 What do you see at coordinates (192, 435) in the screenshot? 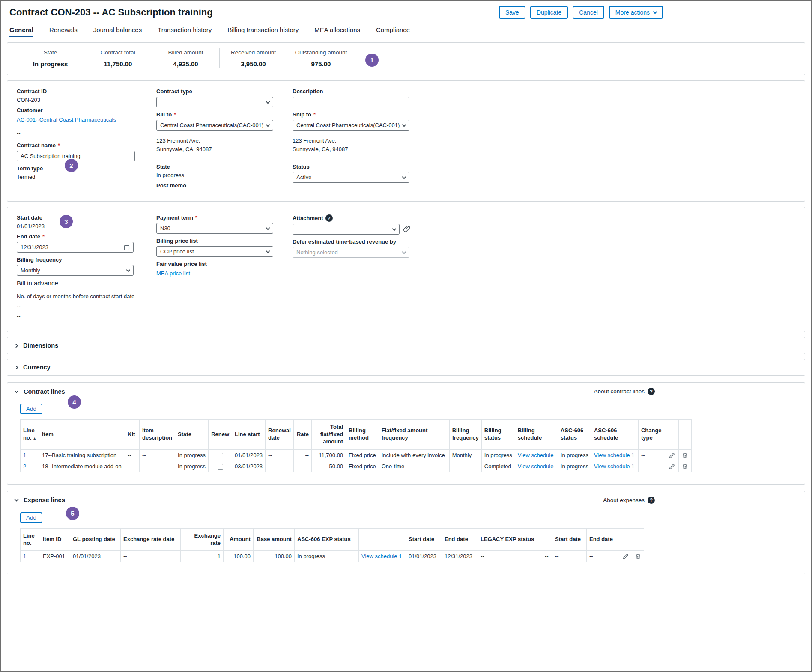
I see `column-header-state: State` at bounding box center [192, 435].